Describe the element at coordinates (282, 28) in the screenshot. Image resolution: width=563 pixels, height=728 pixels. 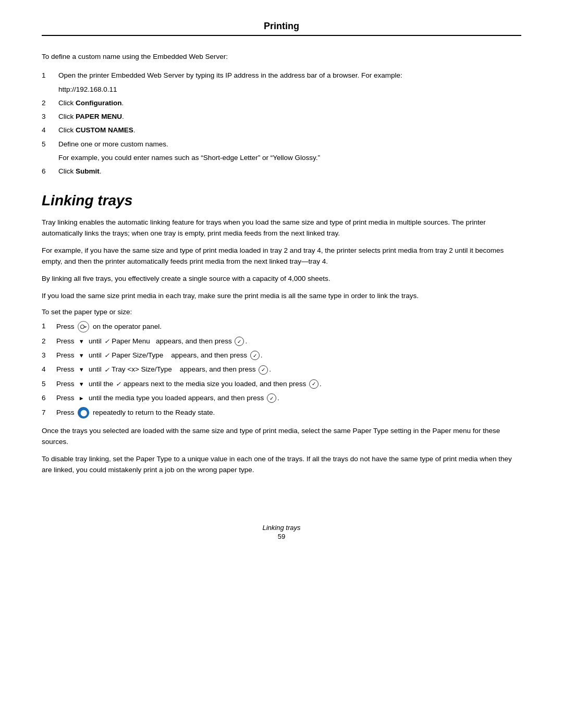
I see `page-header: Printing` at that location.